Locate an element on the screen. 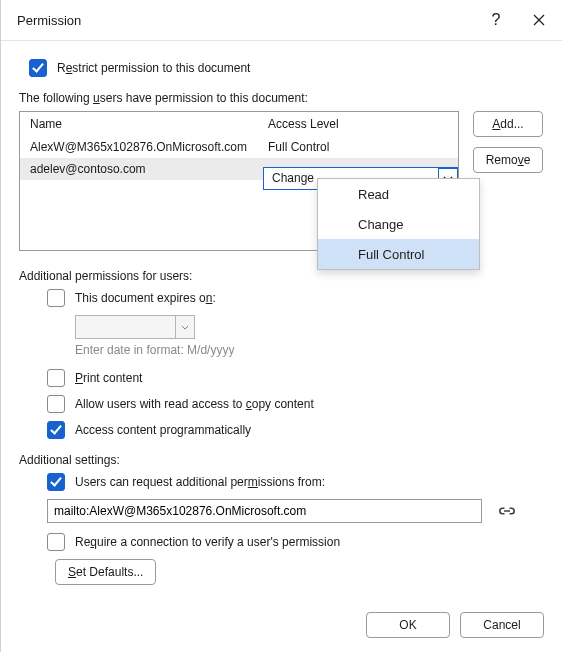  verify-label: Require a connection to verify a user's … is located at coordinates (208, 542).